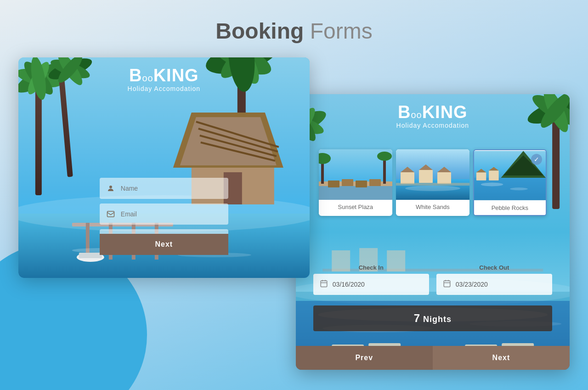 The image size is (588, 390). What do you see at coordinates (164, 89) in the screenshot?
I see `booking-subtitle-1: Holiday Accomodation` at bounding box center [164, 89].